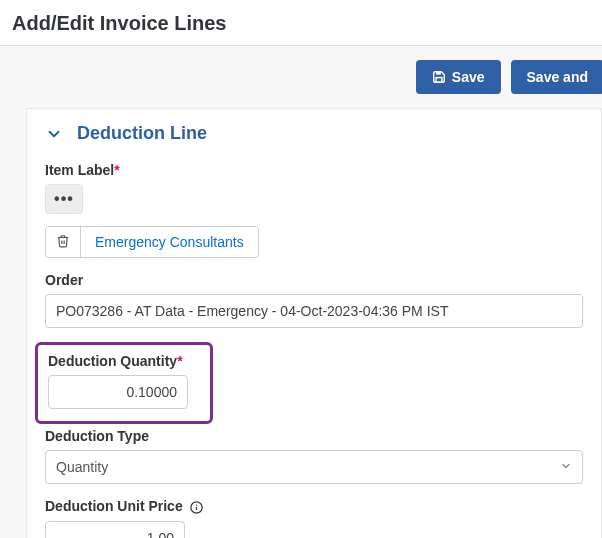  What do you see at coordinates (439, 77) in the screenshot?
I see `save-icon` at bounding box center [439, 77].